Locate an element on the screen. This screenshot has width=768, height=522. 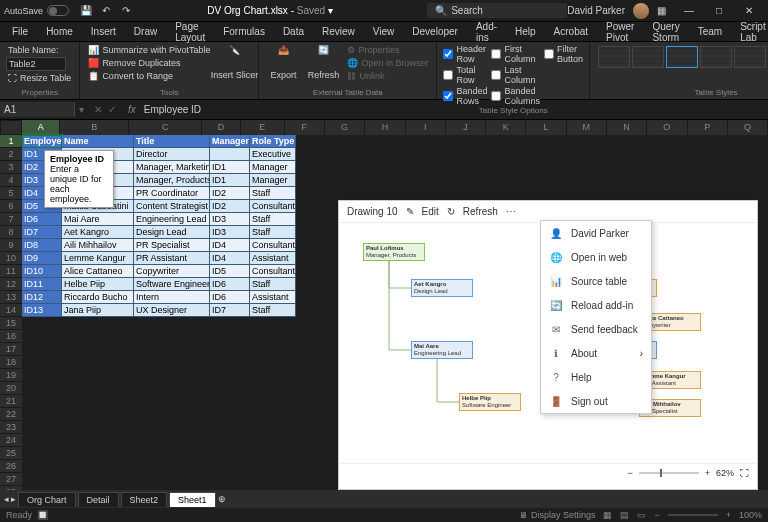
table-cell: Lemme Kangur is located at coordinates (98, 258).